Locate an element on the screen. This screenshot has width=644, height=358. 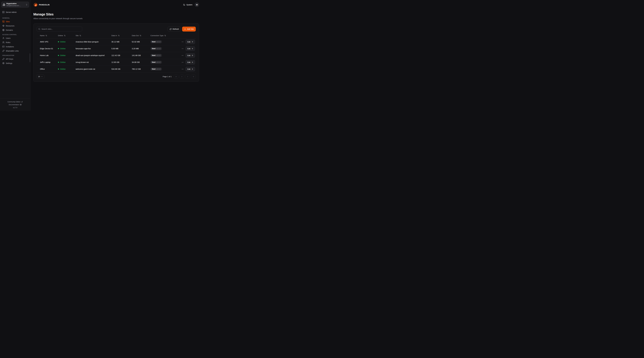
search-box is located at coordinates (60, 29).